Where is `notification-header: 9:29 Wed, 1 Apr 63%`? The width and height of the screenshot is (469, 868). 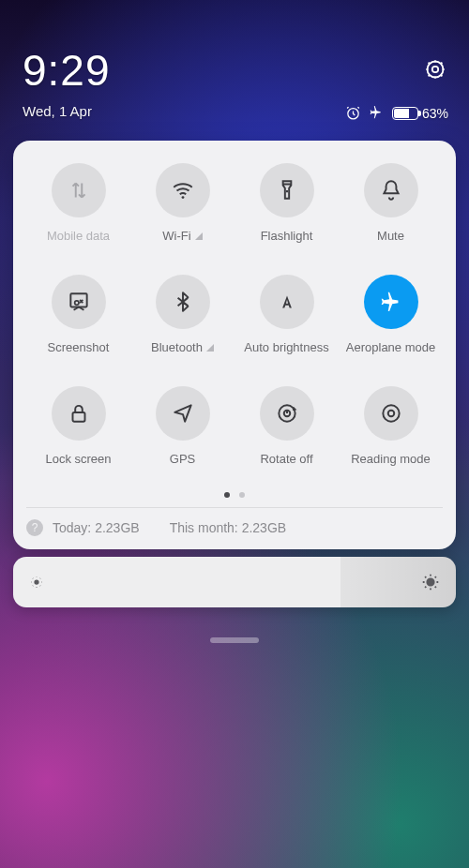
notification-header: 9:29 Wed, 1 Apr 63% is located at coordinates (234, 60).